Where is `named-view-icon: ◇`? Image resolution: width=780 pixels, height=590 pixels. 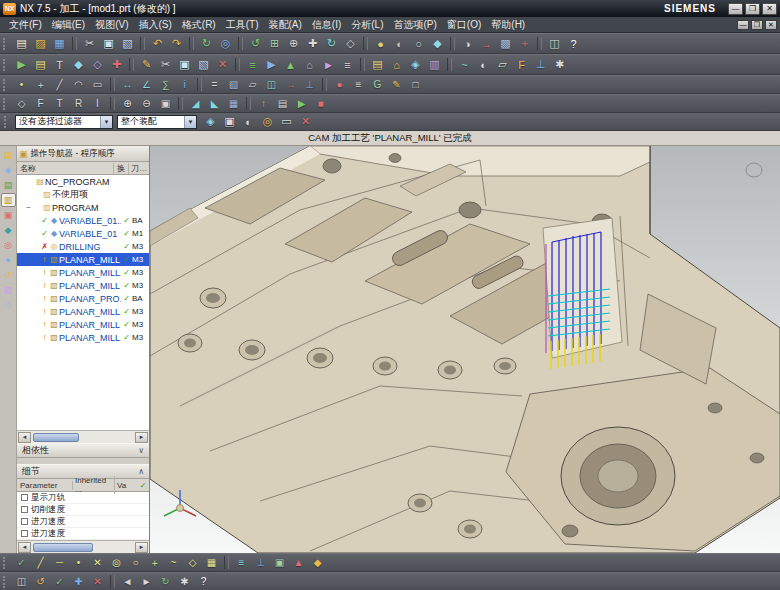 named-view-icon: ◇ is located at coordinates (22, 104).